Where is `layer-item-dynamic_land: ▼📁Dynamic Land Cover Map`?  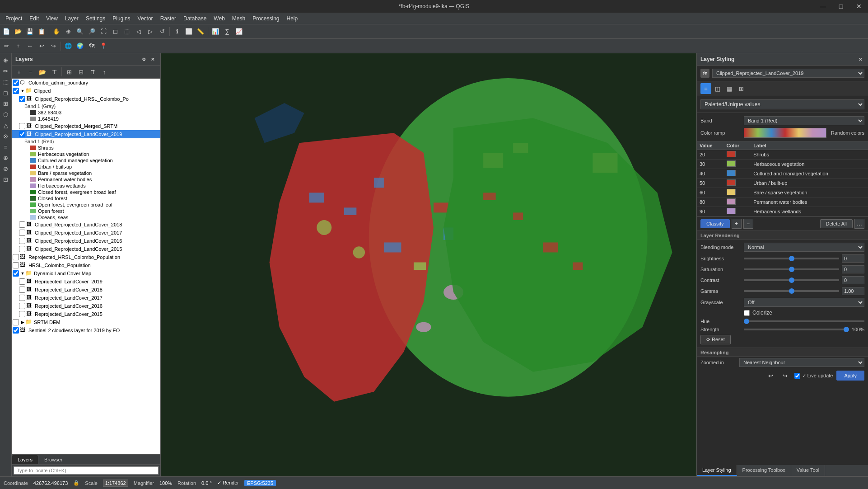
layer-item-dynamic_land: ▼📁Dynamic Land Cover Map is located at coordinates (86, 273).